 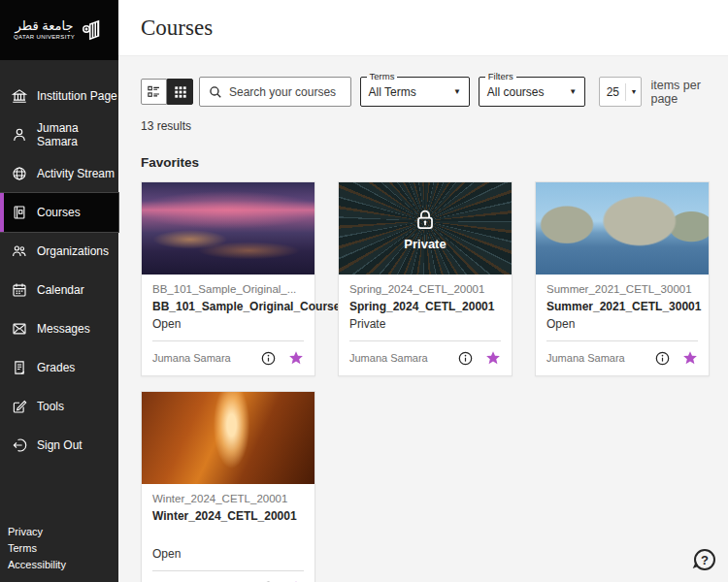 I want to click on page-size-select: 25 ▼, so click(x=620, y=91).